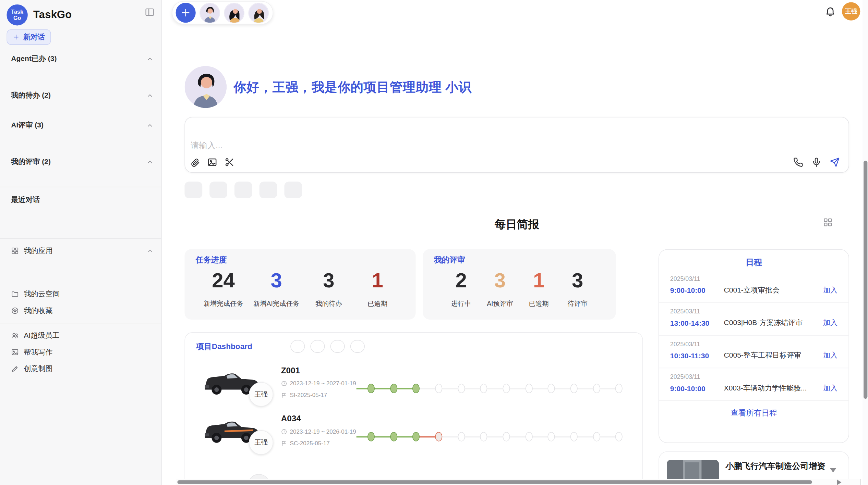 This screenshot has height=485, width=868. What do you see at coordinates (276, 289) in the screenshot?
I see `stat-cell: 3 新增AI完成任务` at bounding box center [276, 289].